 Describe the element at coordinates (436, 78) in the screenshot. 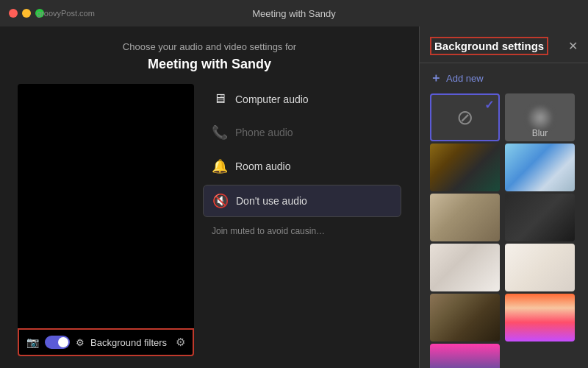

I see `add-icon: ＋` at that location.